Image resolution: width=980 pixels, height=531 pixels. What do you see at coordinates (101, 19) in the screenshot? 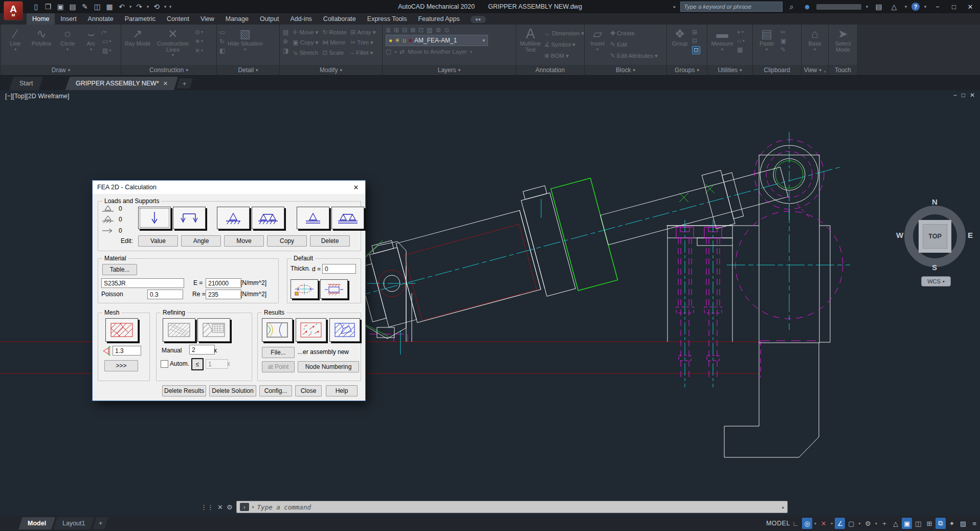
I see `ribbon-tab-annotate: Annotate` at bounding box center [101, 19].